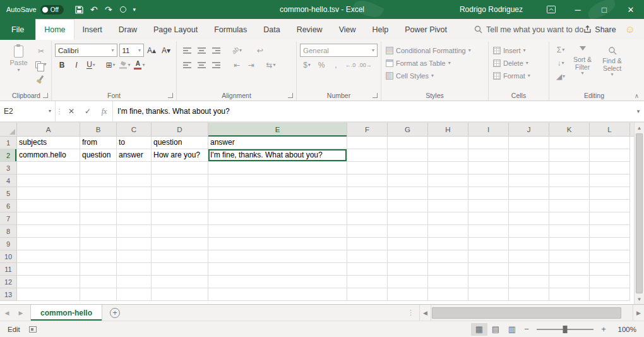 The image size is (644, 337). What do you see at coordinates (448, 231) in the screenshot?
I see `cell-H8` at bounding box center [448, 231].